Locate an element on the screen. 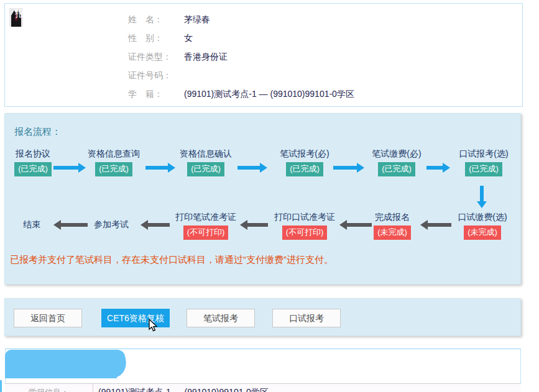  personal-info-rows: 姓 名：茅绿春 性 别：女 证件类型：香港身份证 证件号码： 学 籍：(9910… is located at coordinates (241, 57).